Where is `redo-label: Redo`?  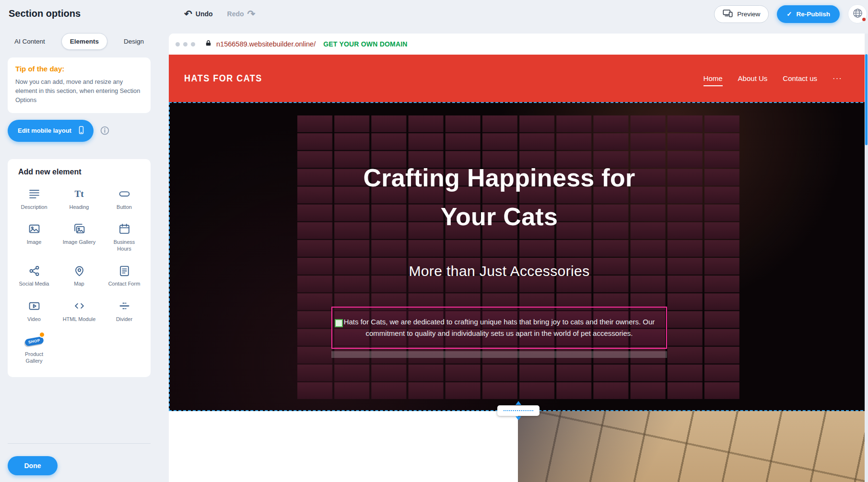
redo-label: Redo is located at coordinates (236, 14).